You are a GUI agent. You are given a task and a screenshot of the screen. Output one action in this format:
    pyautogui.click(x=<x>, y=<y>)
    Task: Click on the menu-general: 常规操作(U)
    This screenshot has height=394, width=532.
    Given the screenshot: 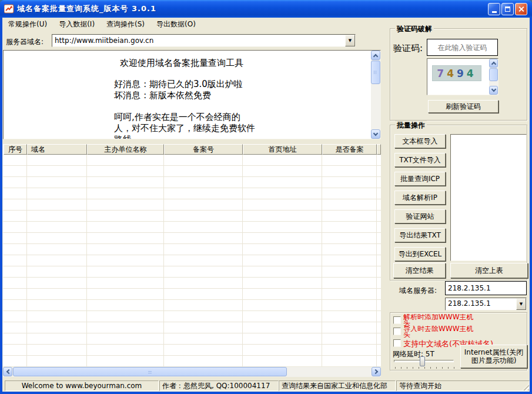 What is the action you would take?
    pyautogui.click(x=28, y=25)
    